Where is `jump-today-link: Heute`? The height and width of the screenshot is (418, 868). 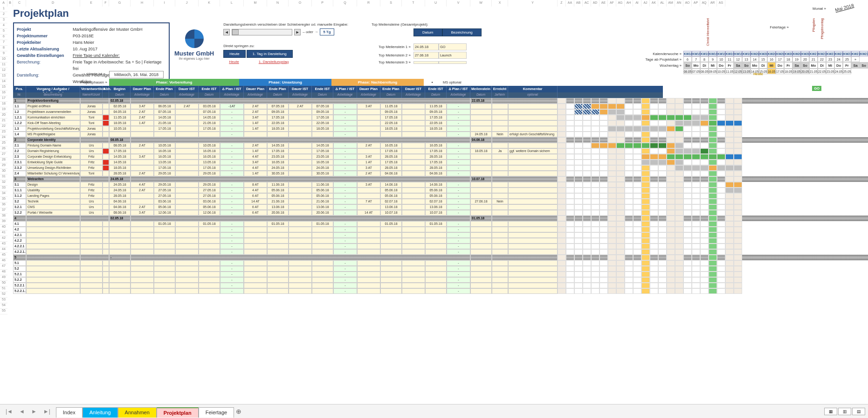
jump-today-link: Heute is located at coordinates (234, 62).